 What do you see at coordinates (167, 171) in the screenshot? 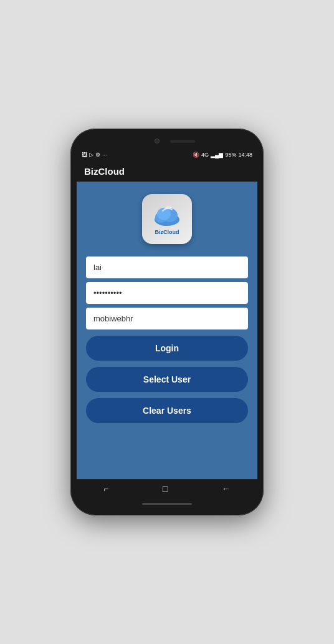
I see `app-bar: BizCloud` at bounding box center [167, 171].